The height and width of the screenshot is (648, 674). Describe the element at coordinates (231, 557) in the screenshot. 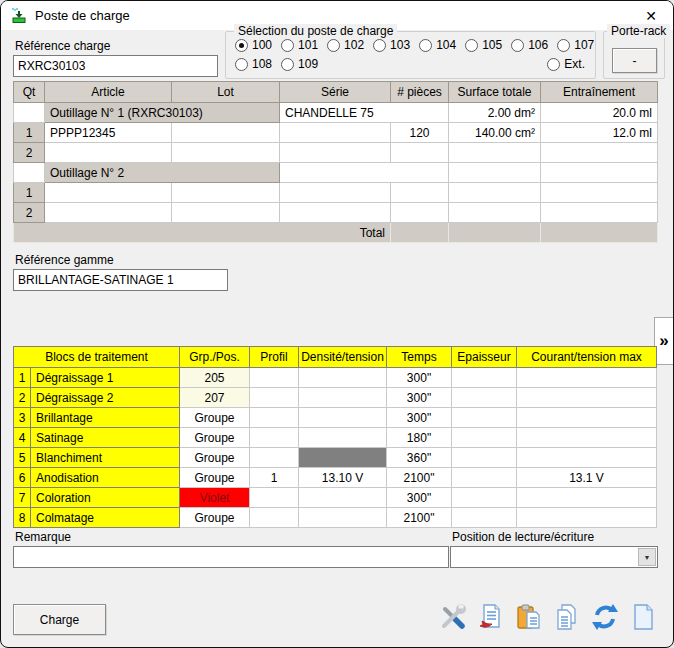

I see `remarque-input` at that location.